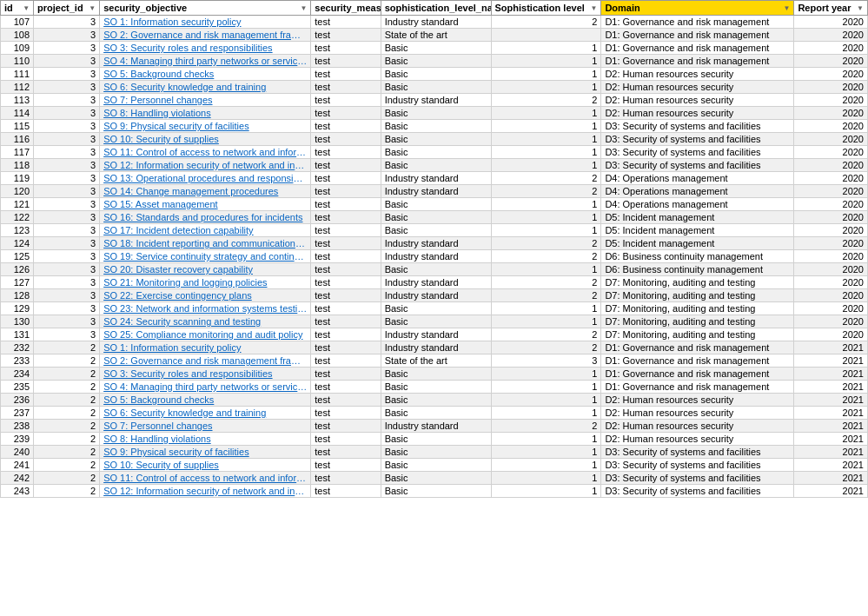  Describe the element at coordinates (17, 361) in the screenshot. I see `cell-id: 233` at that location.